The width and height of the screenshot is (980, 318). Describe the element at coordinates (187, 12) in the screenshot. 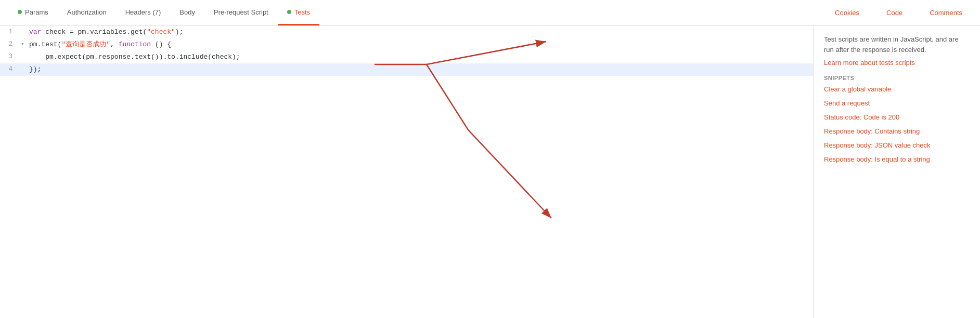

I see `tab-label-body: Body` at that location.